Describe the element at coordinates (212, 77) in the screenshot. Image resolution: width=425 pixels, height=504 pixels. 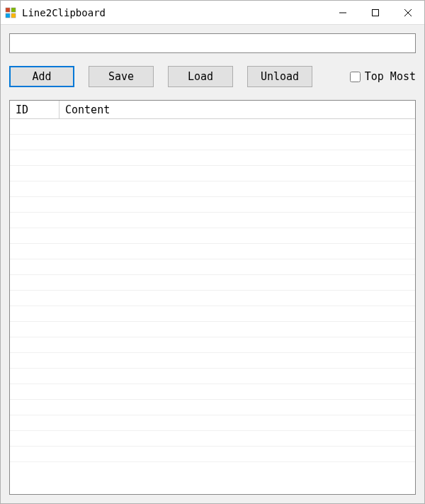
I see `button-row: Add Save Load Unload Top Most` at that location.